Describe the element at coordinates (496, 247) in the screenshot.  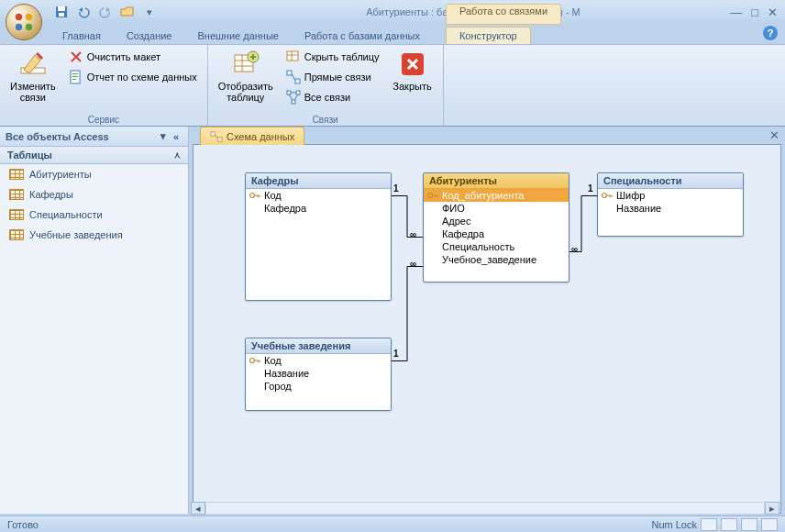
I see `entity-field: Специальность` at that location.